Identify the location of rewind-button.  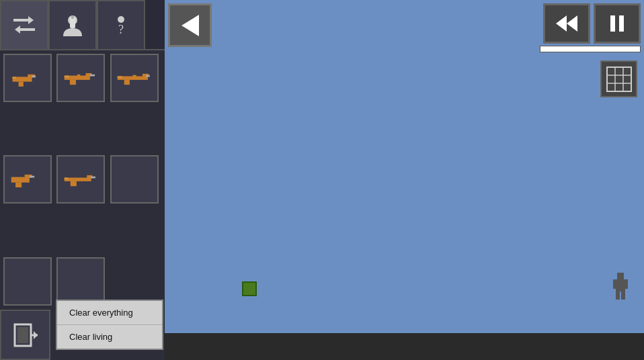
(567, 24).